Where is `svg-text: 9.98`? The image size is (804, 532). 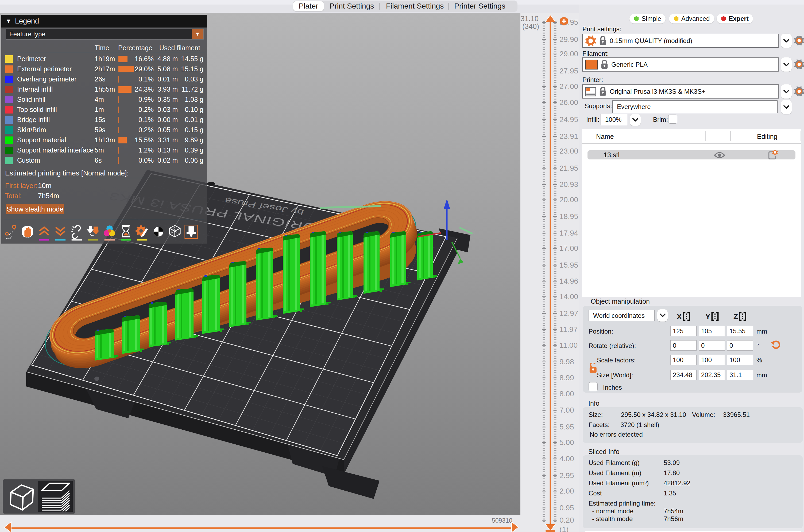
svg-text: 9.98 is located at coordinates (567, 362).